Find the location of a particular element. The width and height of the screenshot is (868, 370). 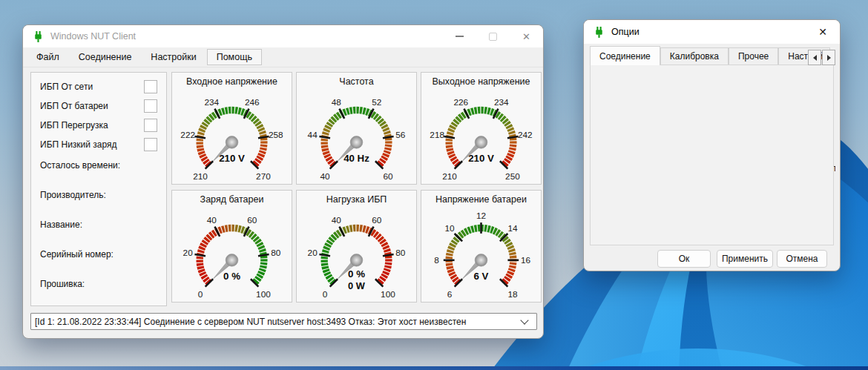

ups-overload-label: ИБП Перегрузка is located at coordinates (74, 125).